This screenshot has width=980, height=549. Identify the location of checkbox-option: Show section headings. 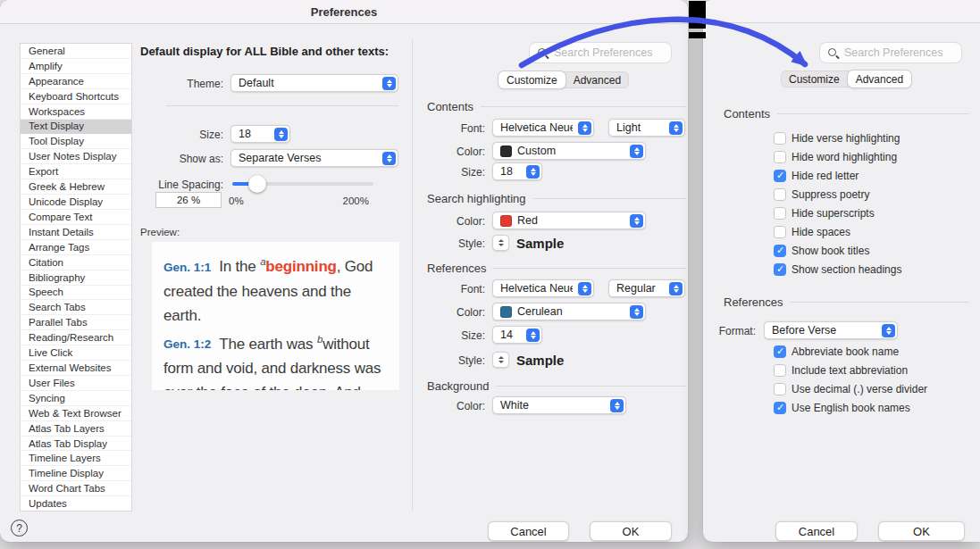
(838, 270).